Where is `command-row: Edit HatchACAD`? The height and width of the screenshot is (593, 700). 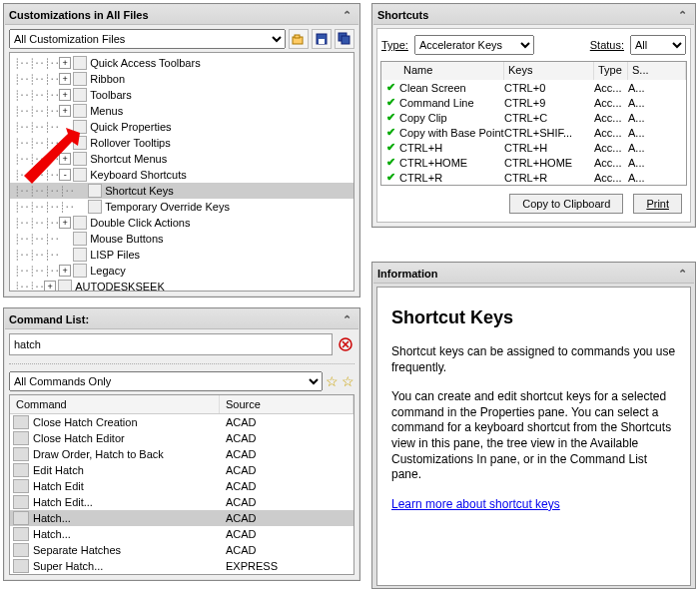
command-row: Edit HatchACAD is located at coordinates (182, 470).